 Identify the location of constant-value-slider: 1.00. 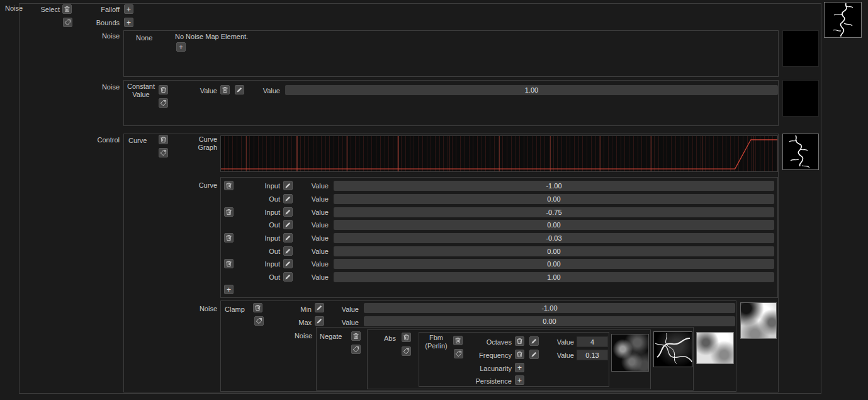
(531, 90).